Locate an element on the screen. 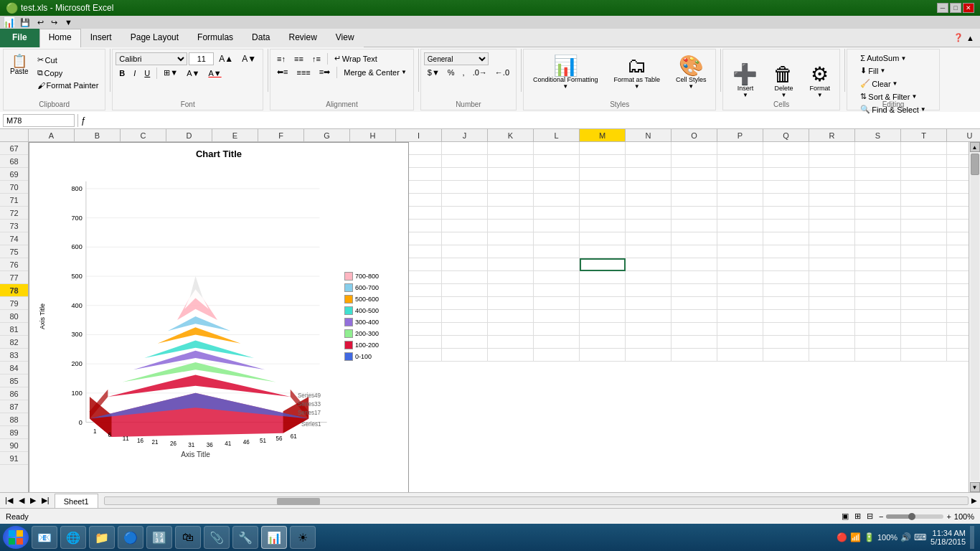  tab-data: Data is located at coordinates (261, 38).